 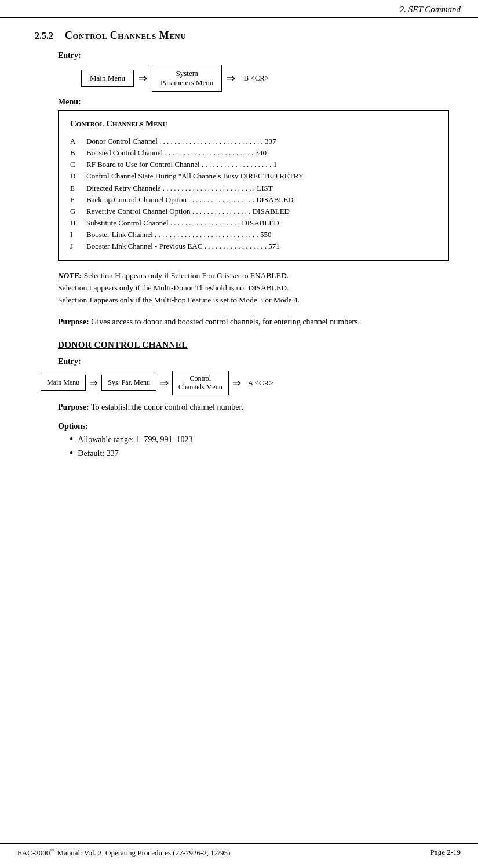 I want to click on menu-item-text: Booster Link Channel - Previous EAC . . …, so click(x=183, y=246).